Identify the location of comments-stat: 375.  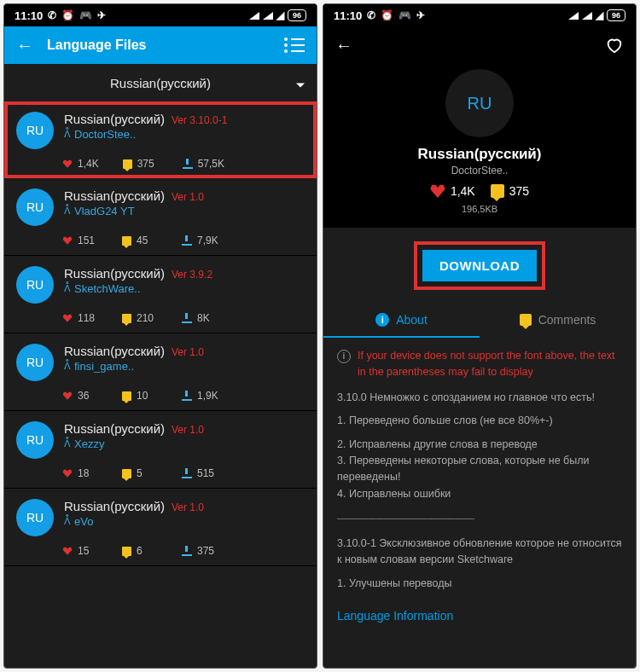
(510, 191).